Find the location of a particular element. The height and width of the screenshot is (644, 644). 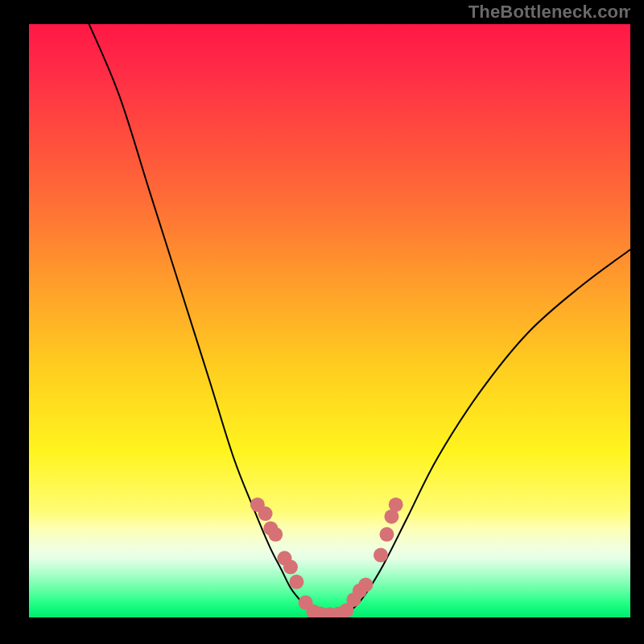

marker-dots is located at coordinates (327, 557).